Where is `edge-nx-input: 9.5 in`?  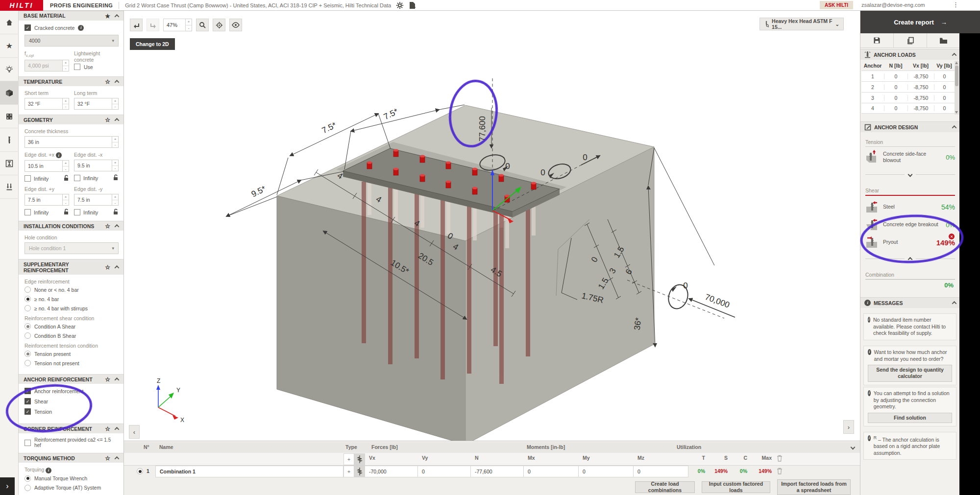 edge-nx-input: 9.5 in is located at coordinates (93, 165).